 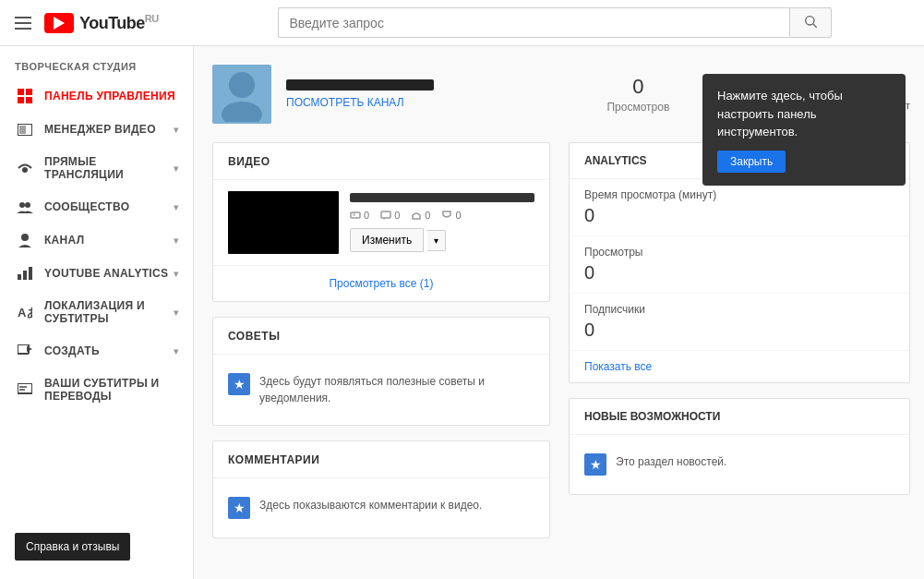 I want to click on new-features-card: НОВЫЕ ВОЗМОЖНОСТИ ★ Это раздел новостей., so click(x=739, y=447).